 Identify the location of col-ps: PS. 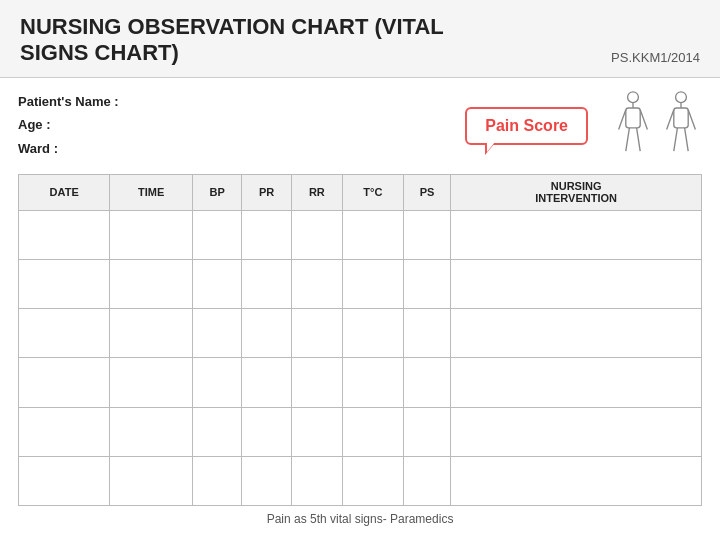
(427, 192).